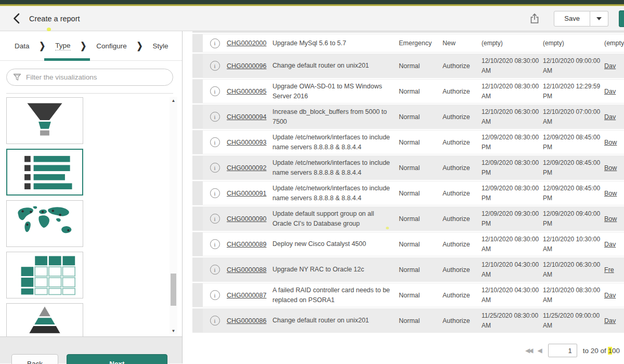  What do you see at coordinates (250, 92) in the screenshot?
I see `record-number-cell: CHG0000095` at bounding box center [250, 92].